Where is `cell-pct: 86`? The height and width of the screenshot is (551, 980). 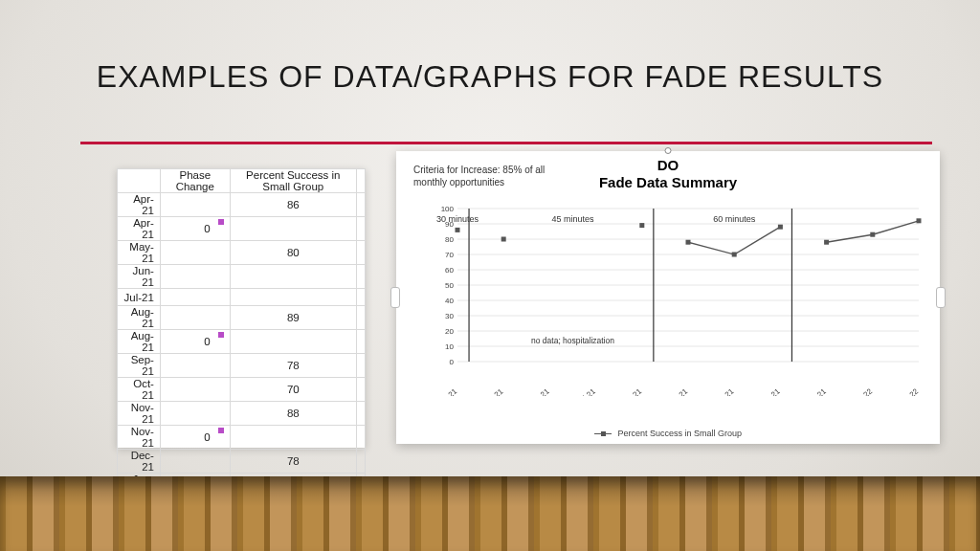
cell-pct: 86 is located at coordinates (293, 205).